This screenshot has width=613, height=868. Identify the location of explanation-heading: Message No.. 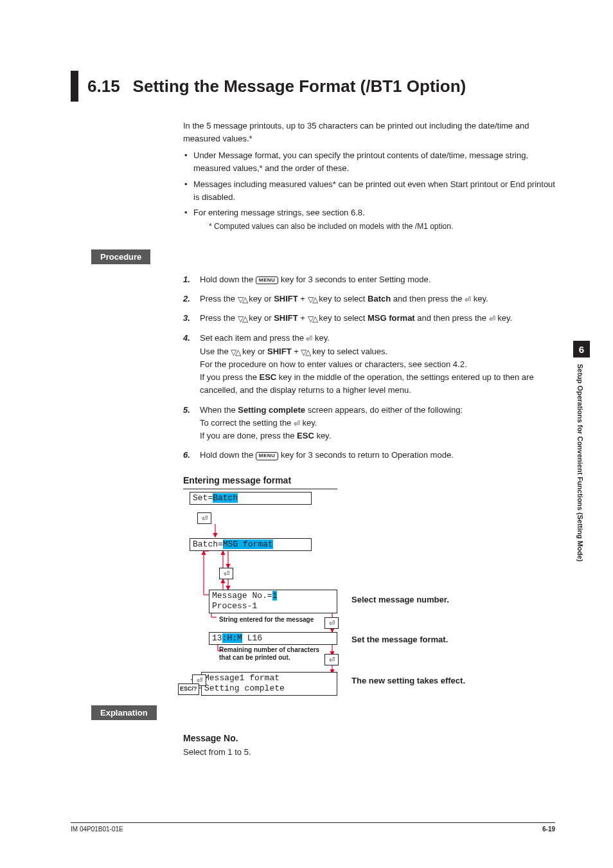
(369, 739).